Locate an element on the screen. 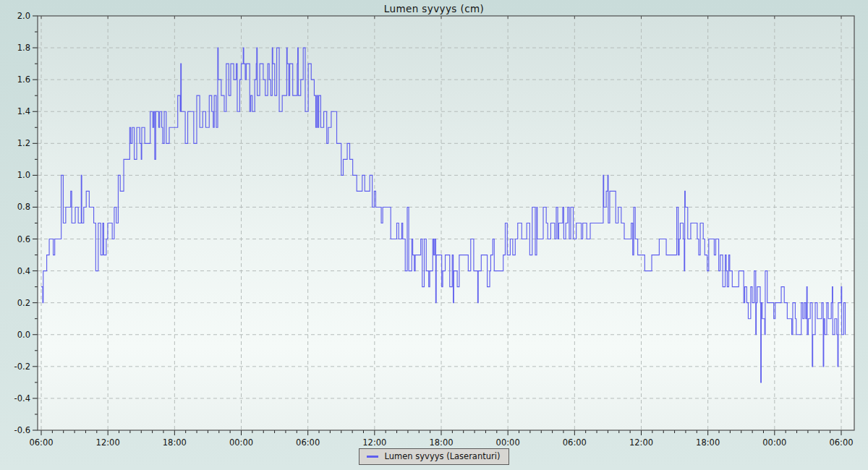  y-tick-label: 1.0 is located at coordinates (24, 175).